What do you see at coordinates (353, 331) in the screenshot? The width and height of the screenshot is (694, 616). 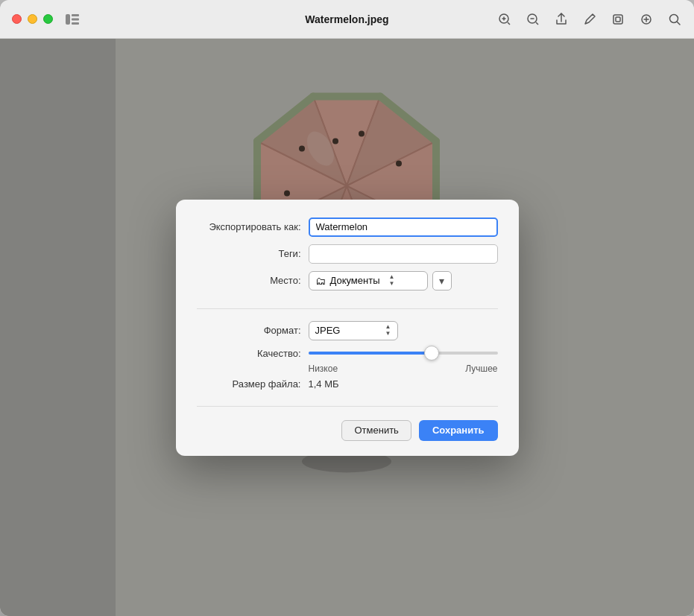 I see `format-dropdown: JPEG ▲ ▼` at bounding box center [353, 331].